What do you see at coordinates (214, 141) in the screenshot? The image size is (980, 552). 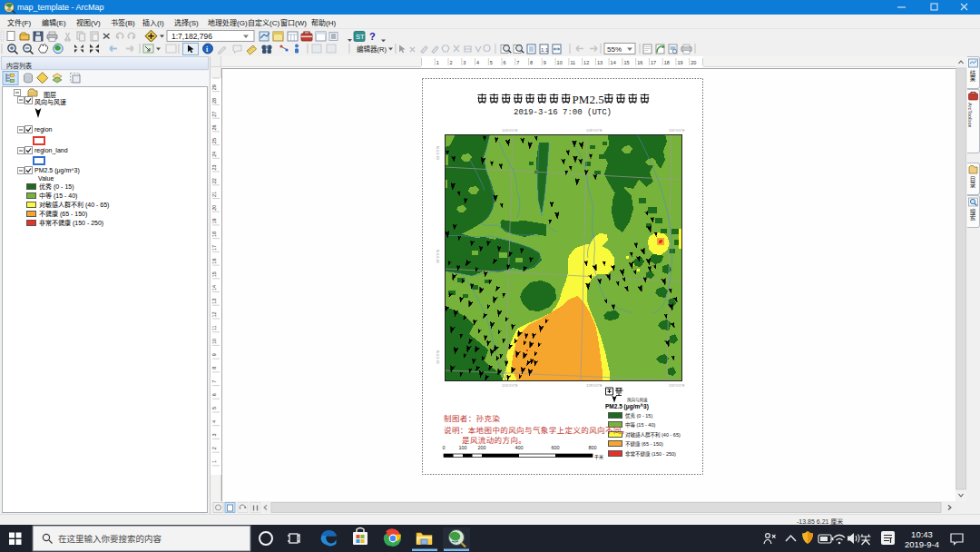 I see `svg-text: 25` at bounding box center [214, 141].